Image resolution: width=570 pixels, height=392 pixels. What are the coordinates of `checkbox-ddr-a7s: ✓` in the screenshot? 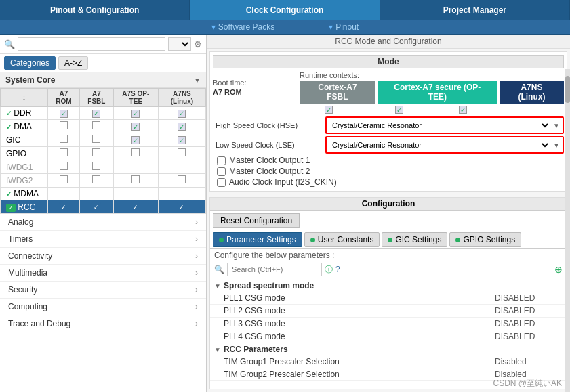 It's located at (136, 114).